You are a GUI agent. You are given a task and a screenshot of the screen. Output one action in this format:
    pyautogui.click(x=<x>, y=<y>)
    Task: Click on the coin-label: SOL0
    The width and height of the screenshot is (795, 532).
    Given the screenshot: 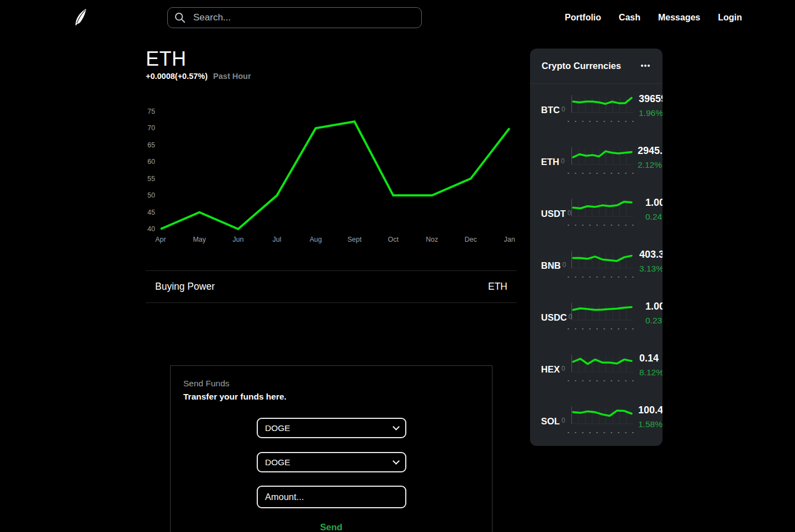 What is the action you would take?
    pyautogui.click(x=553, y=421)
    